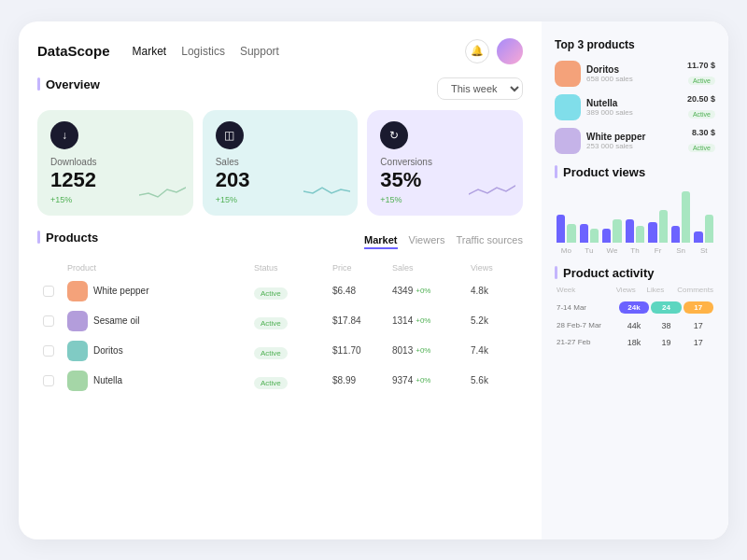 The height and width of the screenshot is (560, 747). What do you see at coordinates (480, 89) in the screenshot?
I see `time-select: This week` at bounding box center [480, 89].